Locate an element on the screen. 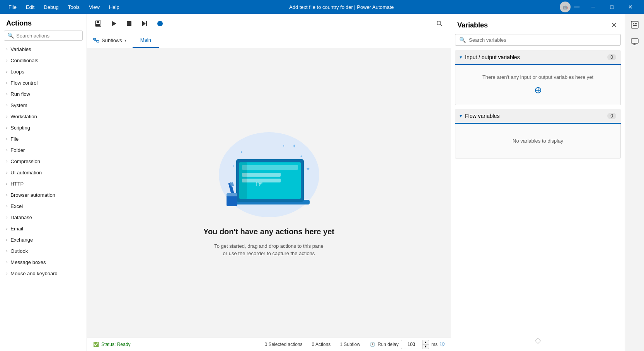 This screenshot has width=644, height=351. var-search-icon: 🔍 is located at coordinates (462, 40).